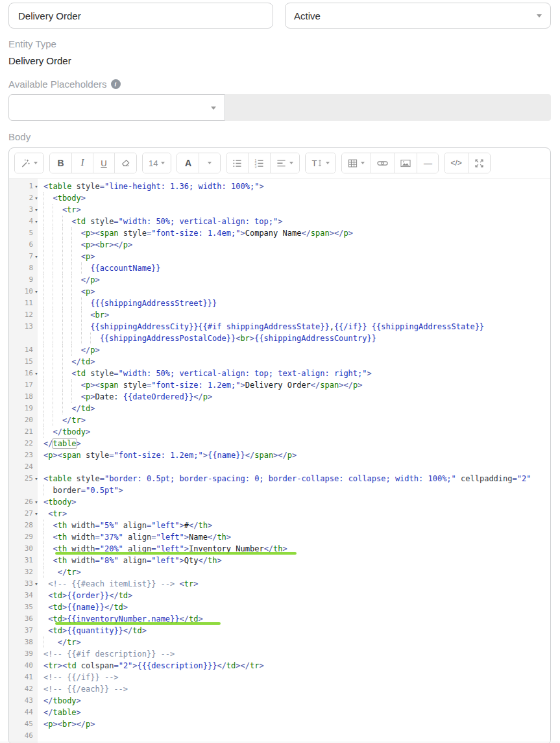 The image size is (560, 743). Describe the element at coordinates (201, 385) in the screenshot. I see `code-line-content: <p><span style="font-size: 1.2em;">Deliv…` at that location.